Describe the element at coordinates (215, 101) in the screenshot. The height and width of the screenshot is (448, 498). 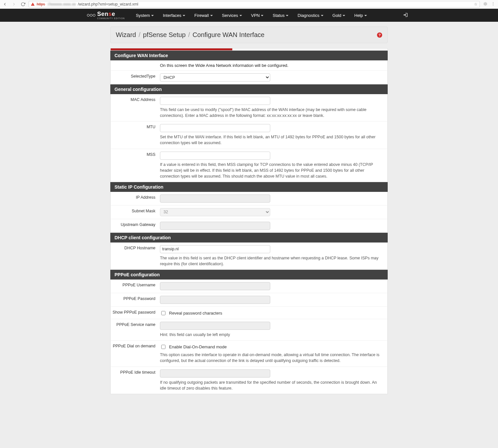
I see `mac-input` at that location.